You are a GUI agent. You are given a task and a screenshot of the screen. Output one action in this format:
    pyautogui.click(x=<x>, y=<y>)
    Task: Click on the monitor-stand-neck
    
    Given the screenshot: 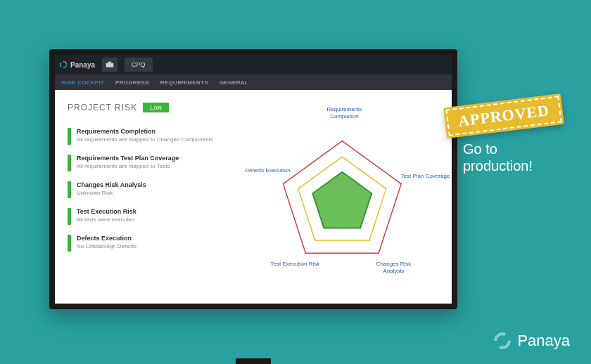 What is the action you would take?
    pyautogui.click(x=253, y=361)
    